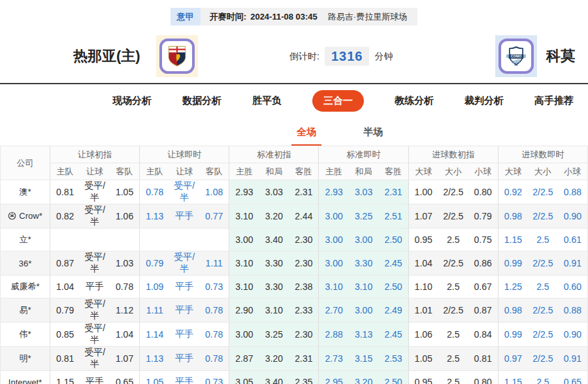 The image size is (588, 384). Describe the element at coordinates (513, 172) in the screenshot. I see `sub-column-header: 大球` at that location.